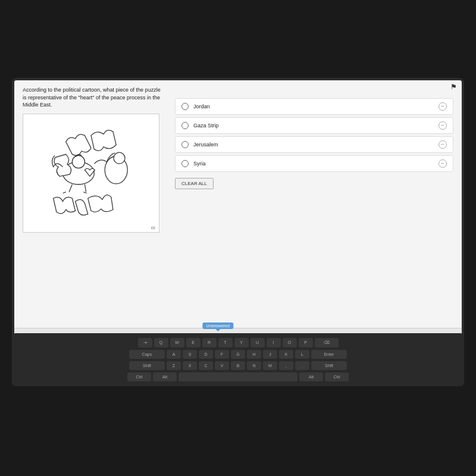 This screenshot has height=476, width=476. I want to click on flag-icon: ⚑, so click(453, 87).